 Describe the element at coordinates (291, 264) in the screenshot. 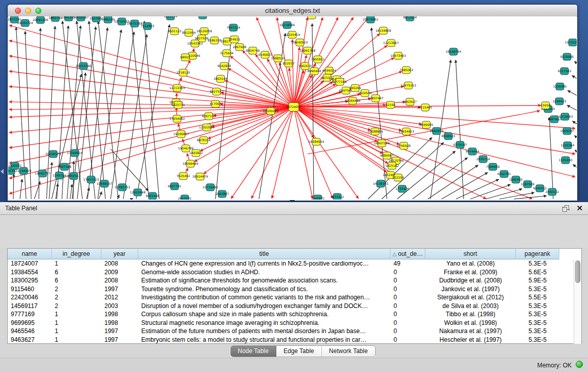

I see `table-row: 1872400712008Changes of HCN gene express…` at that location.